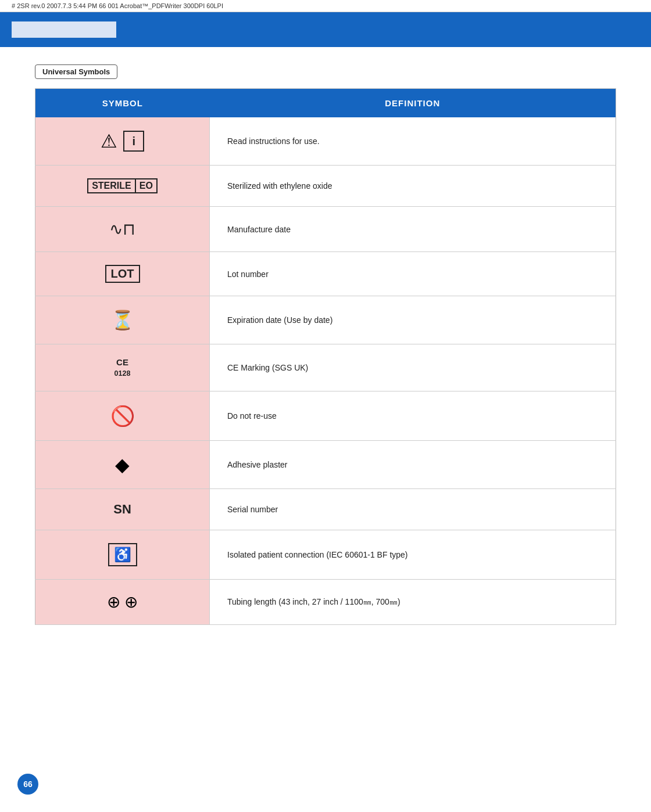  What do you see at coordinates (326, 142) in the screenshot?
I see `table-row: ⚠ iRead instructions for use.` at bounding box center [326, 142].